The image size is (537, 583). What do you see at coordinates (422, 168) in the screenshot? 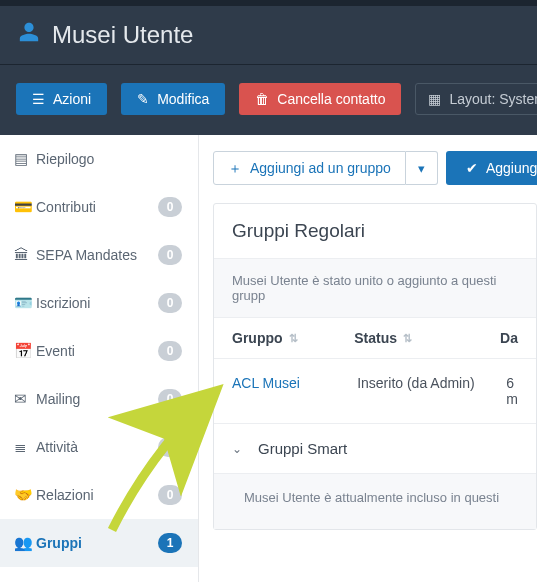
I see `add-to-group-dropdown: ▾` at bounding box center [422, 168].